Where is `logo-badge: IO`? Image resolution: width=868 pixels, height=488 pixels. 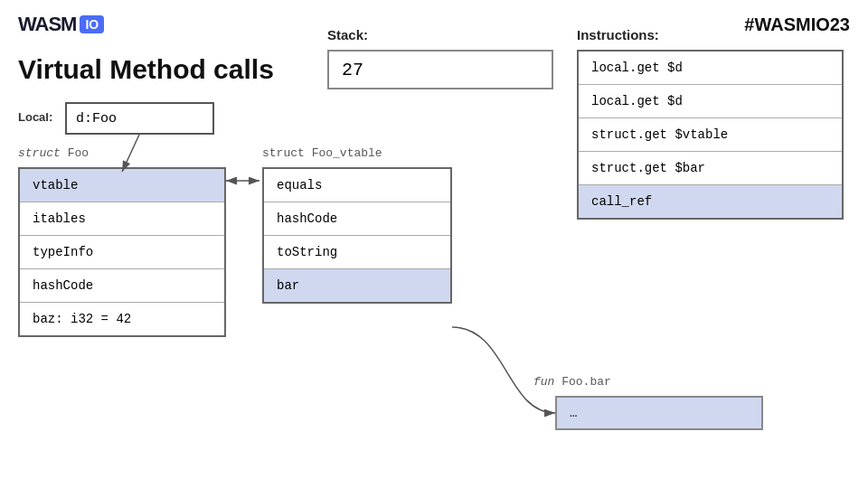
logo-badge: IO is located at coordinates (92, 24).